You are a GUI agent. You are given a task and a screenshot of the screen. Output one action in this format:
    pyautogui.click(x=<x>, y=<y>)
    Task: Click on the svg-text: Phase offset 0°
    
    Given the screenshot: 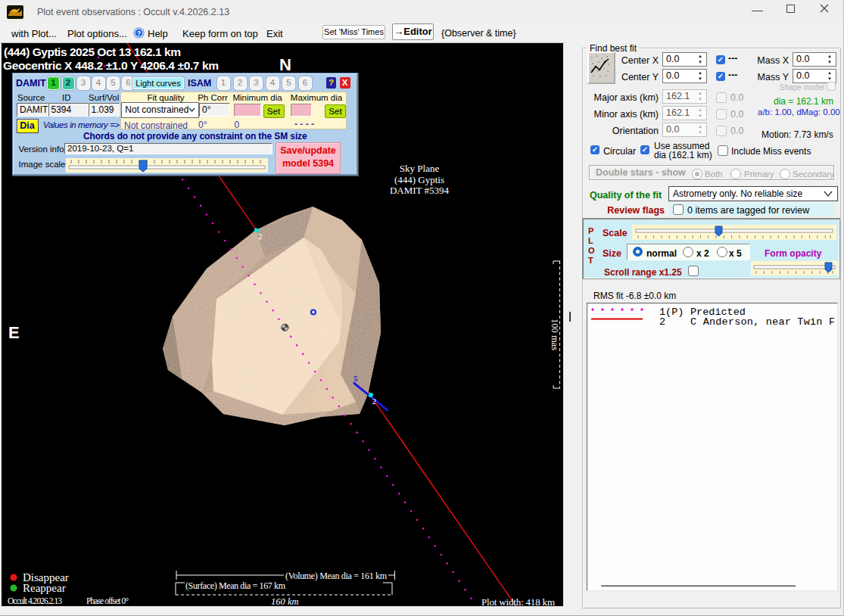 What is the action you would take?
    pyautogui.click(x=107, y=601)
    